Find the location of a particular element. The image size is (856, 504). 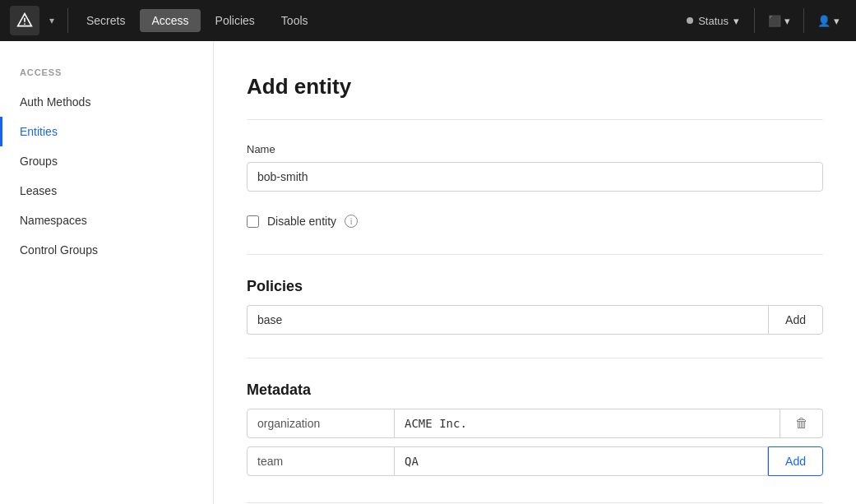

metadata-heading: Metadata is located at coordinates (534, 390).